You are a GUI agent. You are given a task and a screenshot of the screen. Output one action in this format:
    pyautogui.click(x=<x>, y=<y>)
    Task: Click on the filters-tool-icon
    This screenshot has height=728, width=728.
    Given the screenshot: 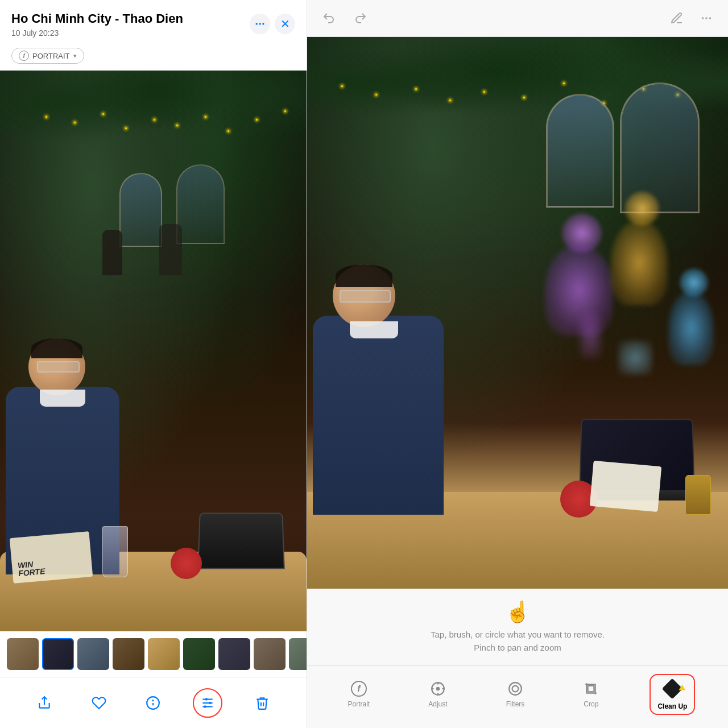 What is the action you would take?
    pyautogui.click(x=515, y=689)
    